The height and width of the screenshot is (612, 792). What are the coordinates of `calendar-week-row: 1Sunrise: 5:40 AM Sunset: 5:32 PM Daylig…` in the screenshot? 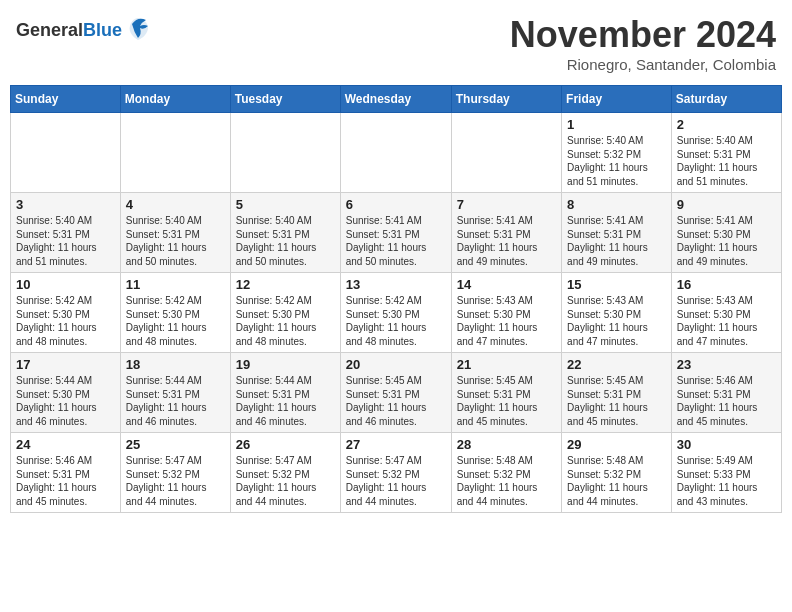 It's located at (396, 153).